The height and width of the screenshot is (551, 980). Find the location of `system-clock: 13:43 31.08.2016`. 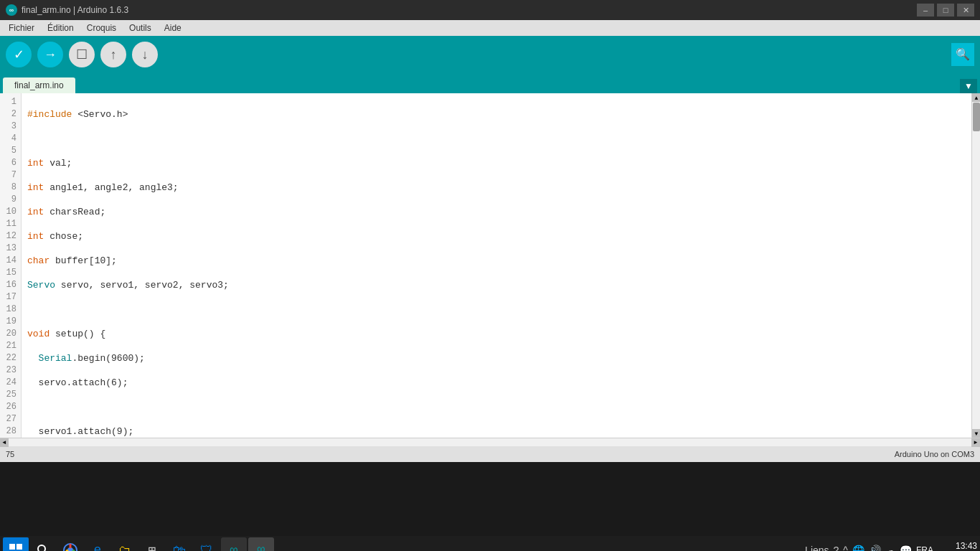

system-clock: 13:43 31.08.2016 is located at coordinates (957, 546).